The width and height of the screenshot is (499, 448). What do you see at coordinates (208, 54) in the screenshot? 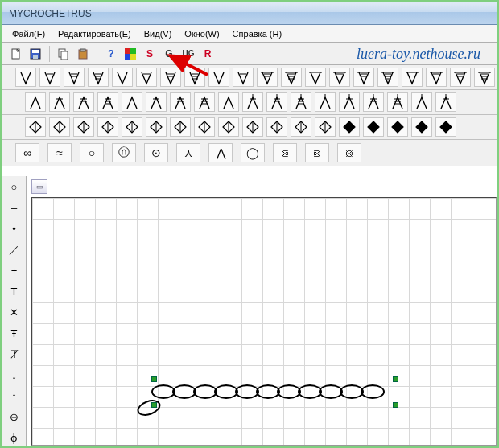
I see `mode-r-button: R` at bounding box center [208, 54].